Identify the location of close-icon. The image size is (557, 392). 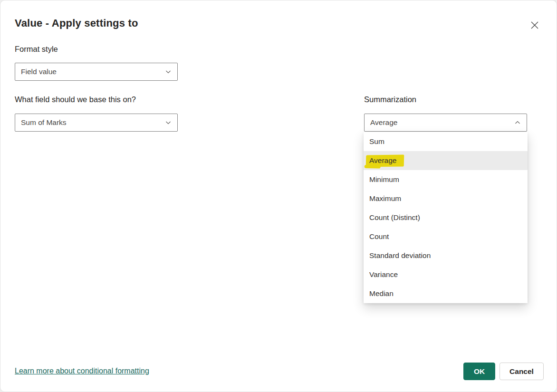
(535, 25).